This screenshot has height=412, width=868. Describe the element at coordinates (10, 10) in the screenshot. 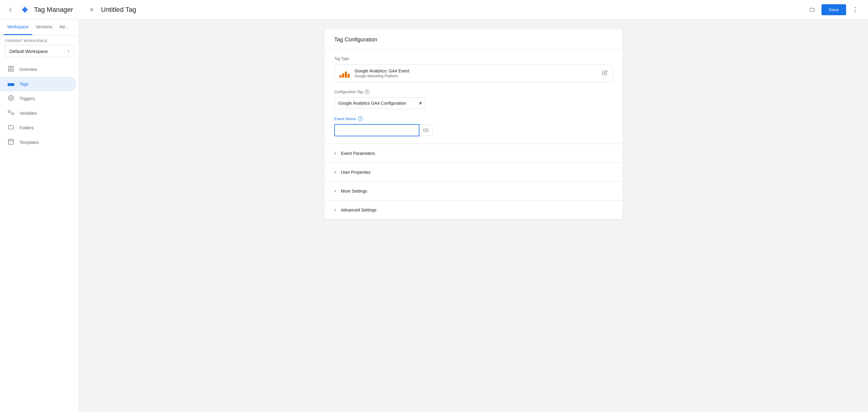

I see `back-button` at that location.